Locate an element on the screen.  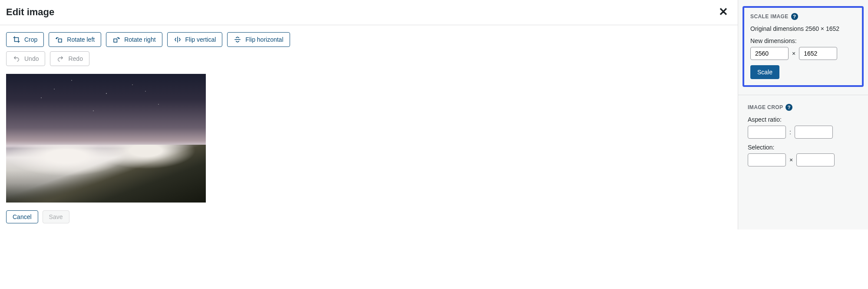
save-button: Save is located at coordinates (56, 217).